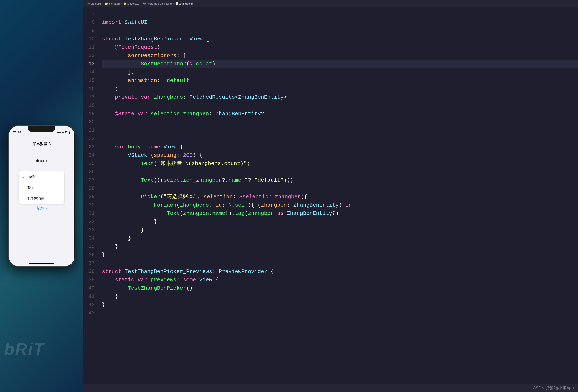 The height and width of the screenshot is (392, 578). What do you see at coordinates (331, 4) in the screenshot?
I see `breadcrumb-bar: ⎇ pandabill › 📁 pandabill › 📁 DevViews ›…` at bounding box center [331, 4].